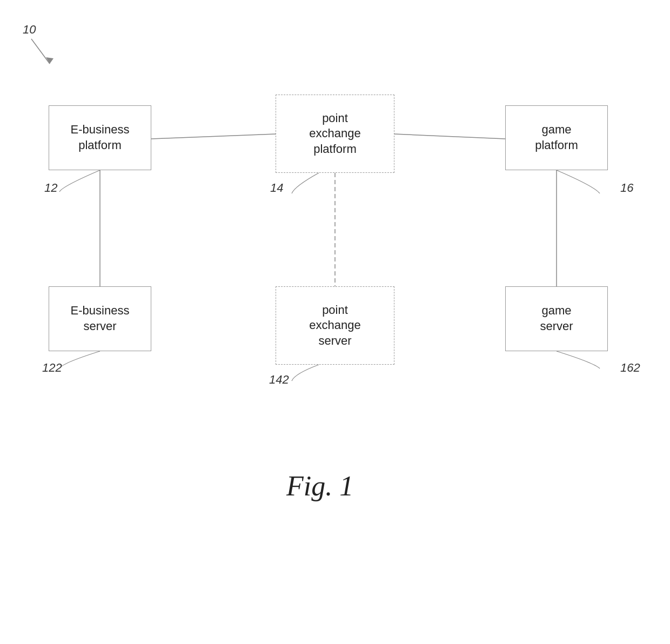 The width and height of the screenshot is (670, 644). Describe the element at coordinates (100, 137) in the screenshot. I see `node-ebusiness-platform-label: E-business platform` at that location.